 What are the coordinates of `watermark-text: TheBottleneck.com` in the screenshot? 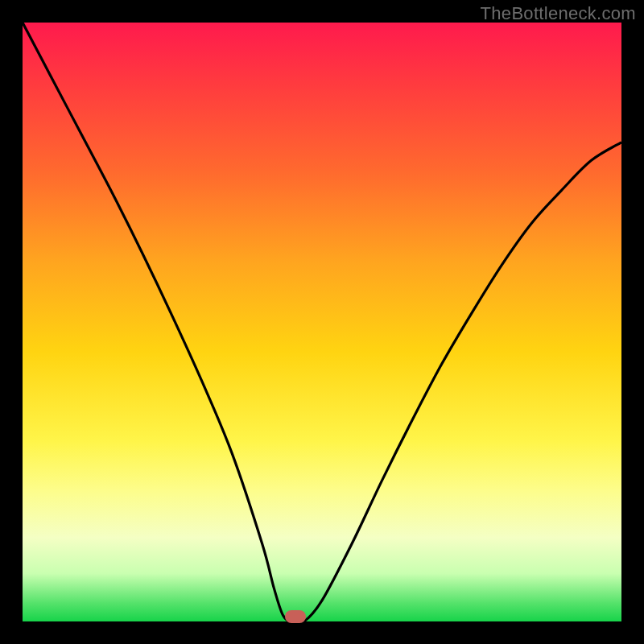 It's located at (559, 14).